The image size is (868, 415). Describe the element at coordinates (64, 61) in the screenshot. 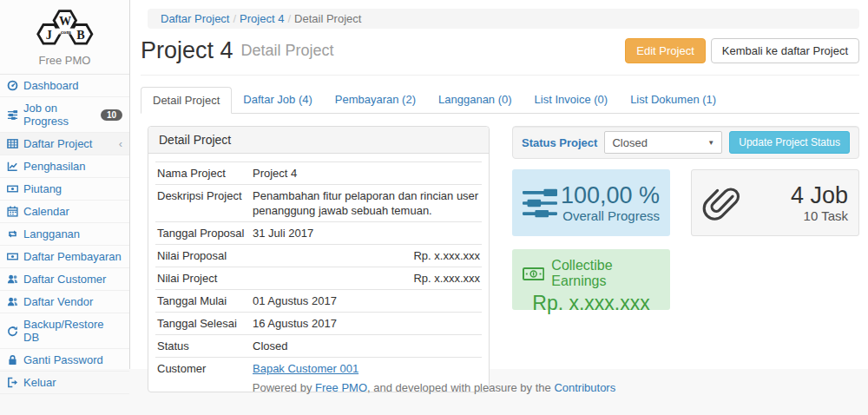

I see `app-name: Free PMO` at that location.